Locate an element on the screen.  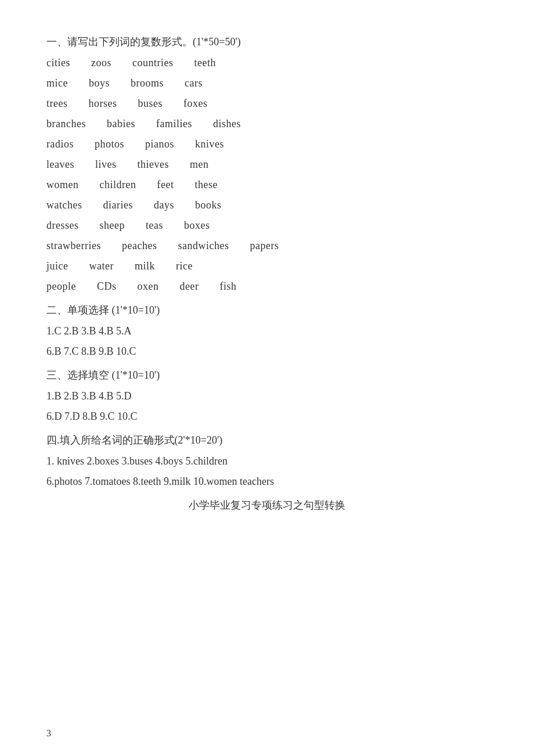
word-item: radios is located at coordinates (60, 144).